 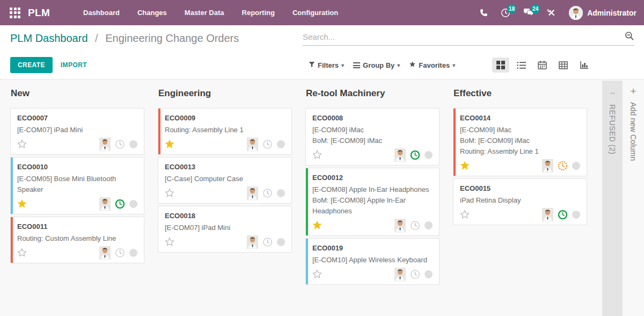 What do you see at coordinates (522, 66) in the screenshot?
I see `list-view-button` at bounding box center [522, 66].